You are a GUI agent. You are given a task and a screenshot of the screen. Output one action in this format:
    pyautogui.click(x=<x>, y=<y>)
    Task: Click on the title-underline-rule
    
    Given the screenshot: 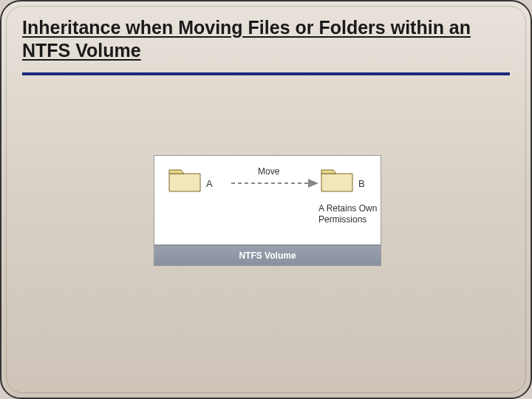 What is the action you would take?
    pyautogui.click(x=266, y=74)
    